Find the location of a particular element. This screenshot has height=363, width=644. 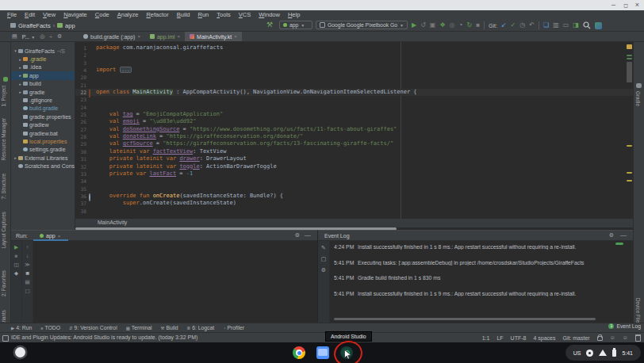

status-message: IDE and Plugin Updates: Android Studio i… is located at coordinates (105, 338).